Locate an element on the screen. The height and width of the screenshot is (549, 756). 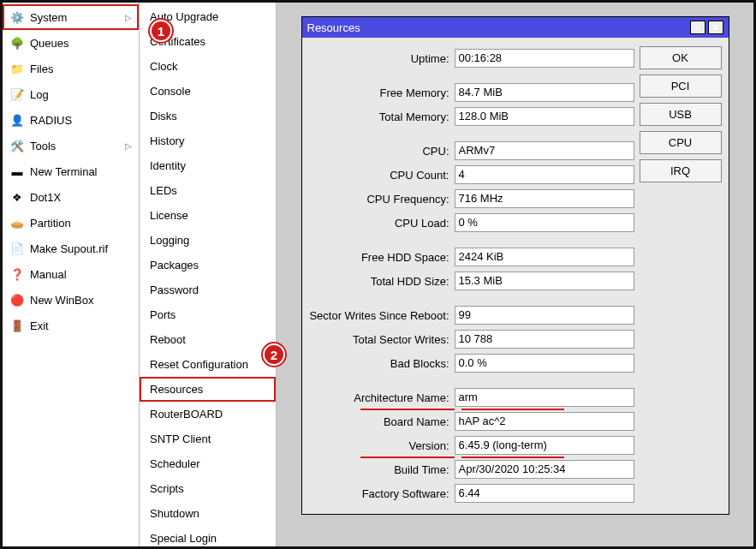
menu-label: Manual is located at coordinates (48, 274).